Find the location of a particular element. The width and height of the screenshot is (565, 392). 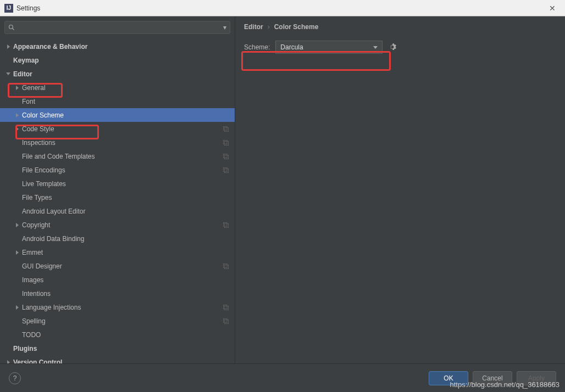

search-input is located at coordinates (120, 27).